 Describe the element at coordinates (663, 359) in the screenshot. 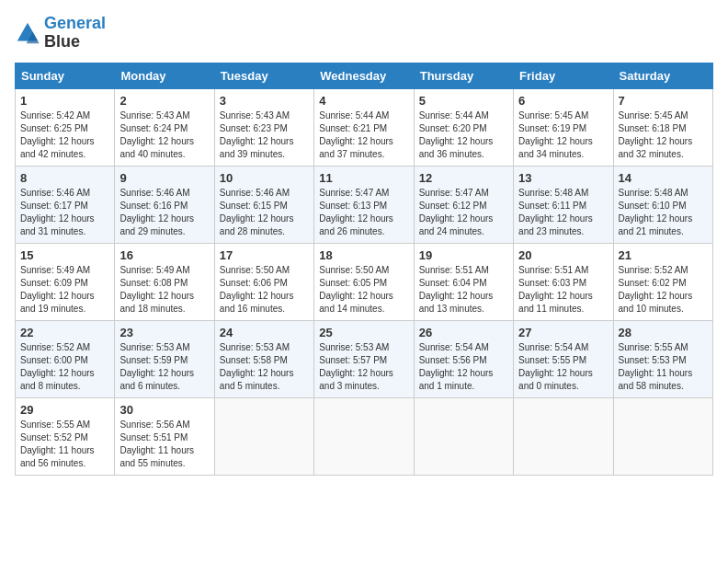

I see `calendar-cell: 28 Sunrise: 5:55 AM Sunset: 5:53 PM Dayl…` at that location.